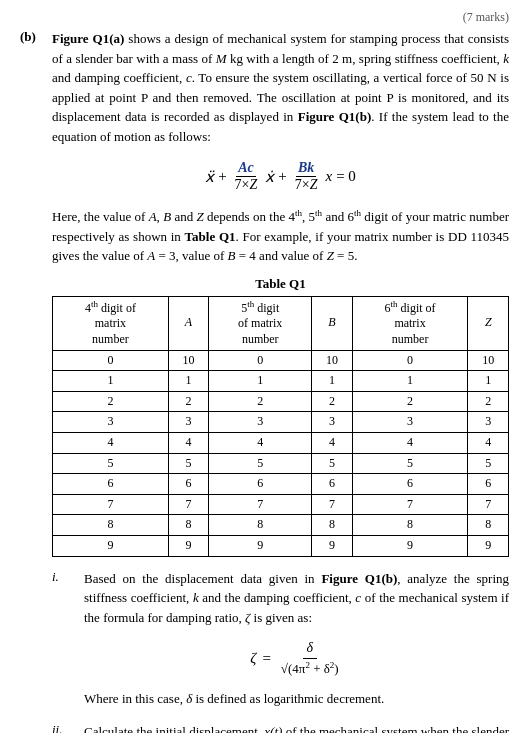  Describe the element at coordinates (222, 176) in the screenshot. I see `plus1: +` at that location.